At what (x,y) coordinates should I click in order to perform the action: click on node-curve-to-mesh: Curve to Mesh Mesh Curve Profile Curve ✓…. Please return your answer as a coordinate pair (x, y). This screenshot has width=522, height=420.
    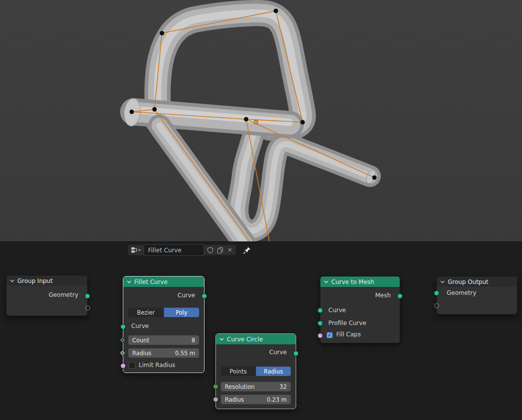
    Looking at the image, I should click on (360, 310).